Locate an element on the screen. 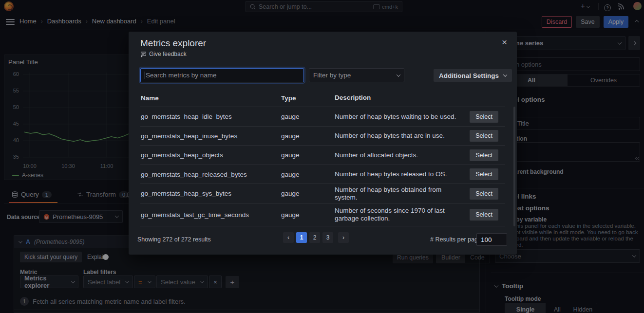 The image size is (644, 313). table-row: go_memstats_heap_objects gauge Number of… is located at coordinates (322, 155).